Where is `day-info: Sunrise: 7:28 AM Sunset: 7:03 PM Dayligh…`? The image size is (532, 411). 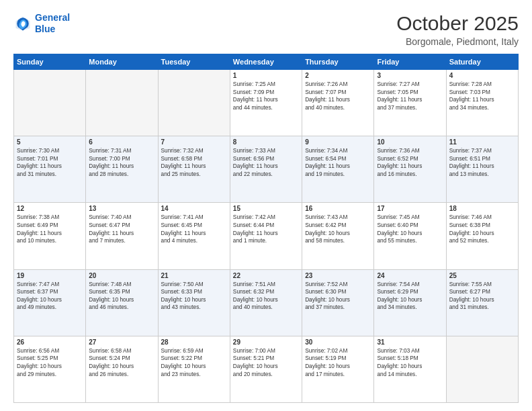
day-info: Sunrise: 7:28 AM Sunset: 7:03 PM Dayligh… is located at coordinates (482, 96).